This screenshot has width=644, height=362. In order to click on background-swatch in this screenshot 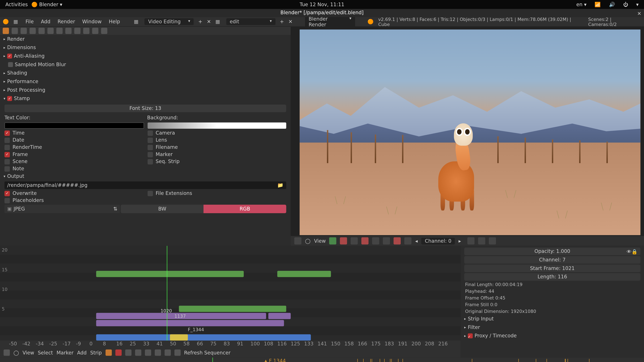, I will do `click(217, 125)`.